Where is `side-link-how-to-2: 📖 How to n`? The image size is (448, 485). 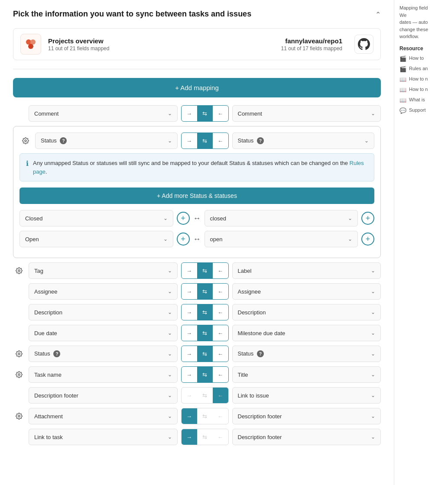
side-link-how-to-2: 📖 How to n is located at coordinates (421, 79).